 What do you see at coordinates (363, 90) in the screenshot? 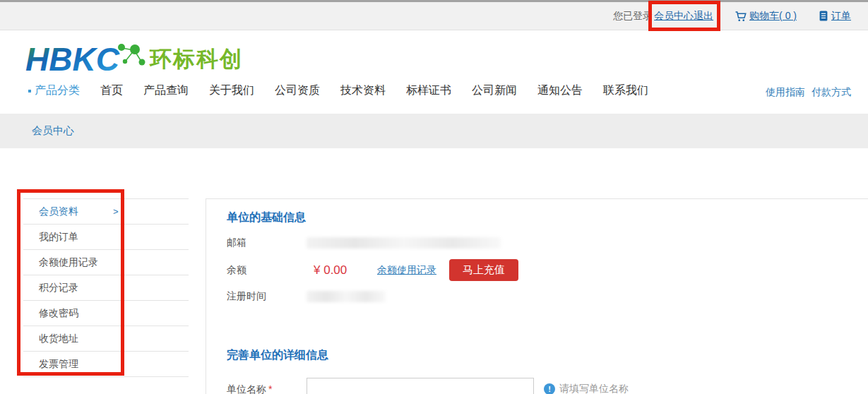
I see `nav-item-technical-docs: 技术资料` at bounding box center [363, 90].